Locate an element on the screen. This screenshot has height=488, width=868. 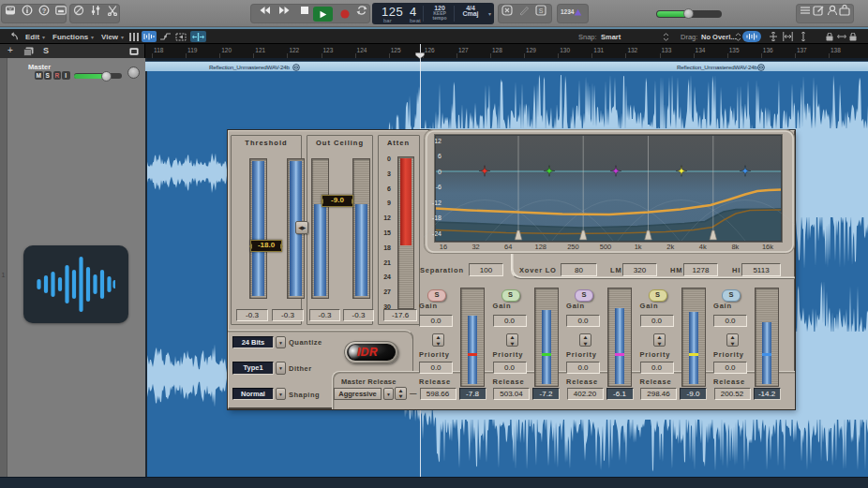
svg-text: 1k is located at coordinates (638, 247).